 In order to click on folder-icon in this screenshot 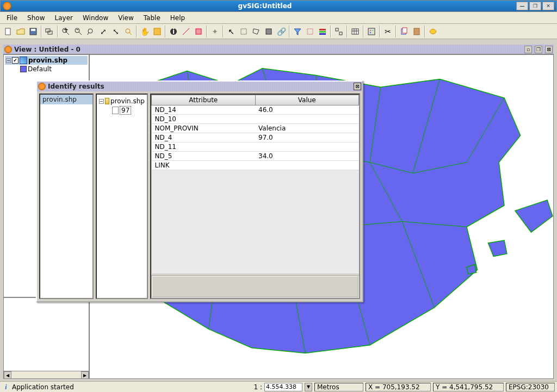, I will do `click(107, 101)`.